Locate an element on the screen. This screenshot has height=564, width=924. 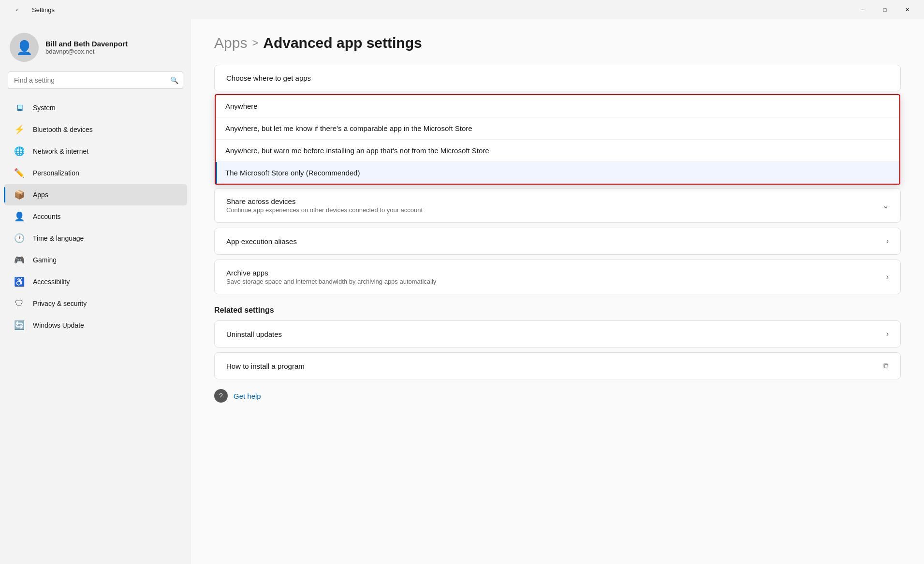
back-button: ‹ is located at coordinates (17, 10).